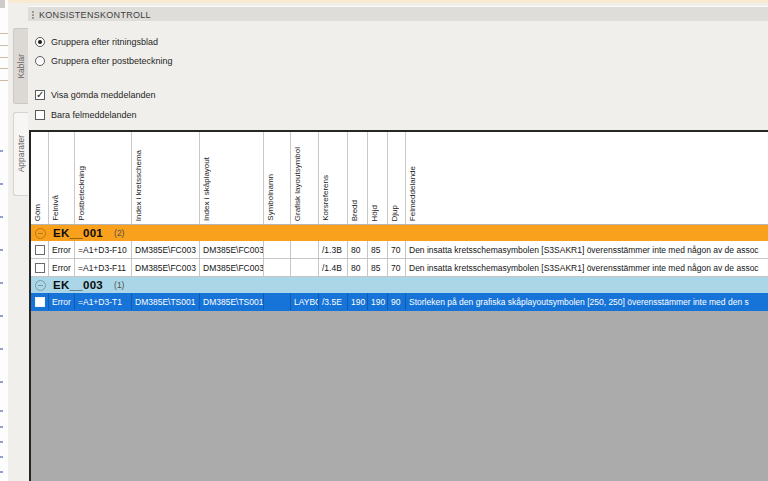 Image resolution: width=768 pixels, height=481 pixels. I want to click on cell-bredd: 190, so click(358, 302).